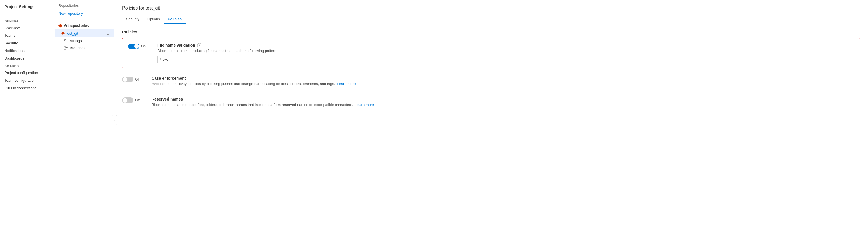 The image size is (868, 230). What do you see at coordinates (128, 80) in the screenshot?
I see `case-enforcement-toggle` at bounding box center [128, 80].